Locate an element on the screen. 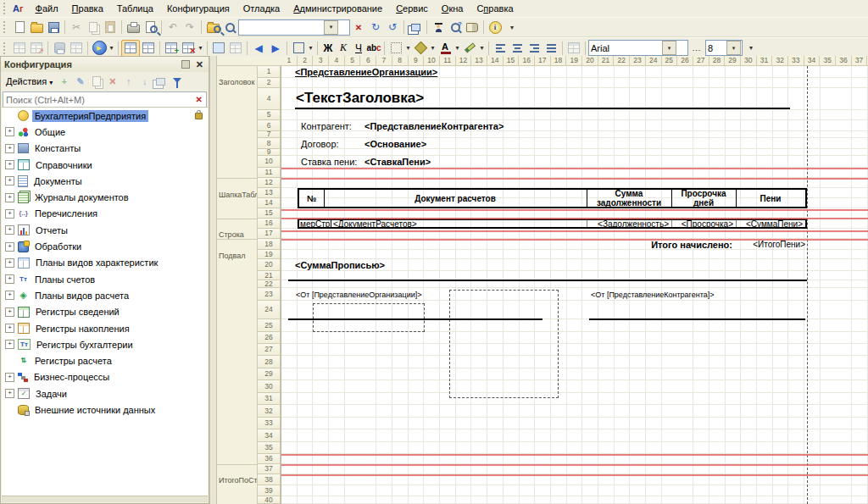 The height and width of the screenshot is (504, 868). column-header: 25 is located at coordinates (670, 61).